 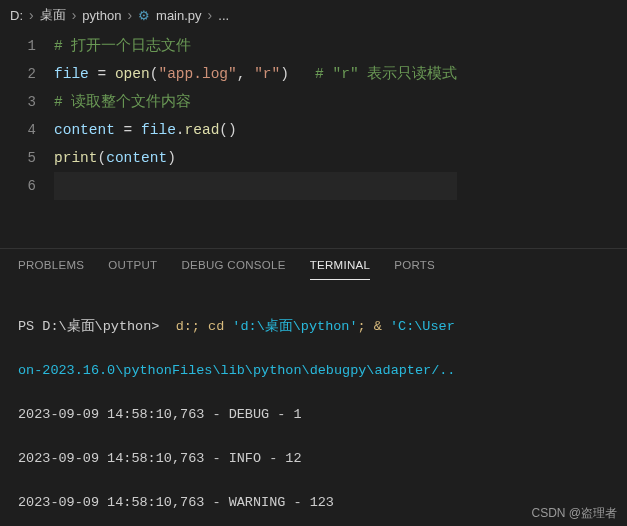 I want to click on function-call: read, so click(x=202, y=130).